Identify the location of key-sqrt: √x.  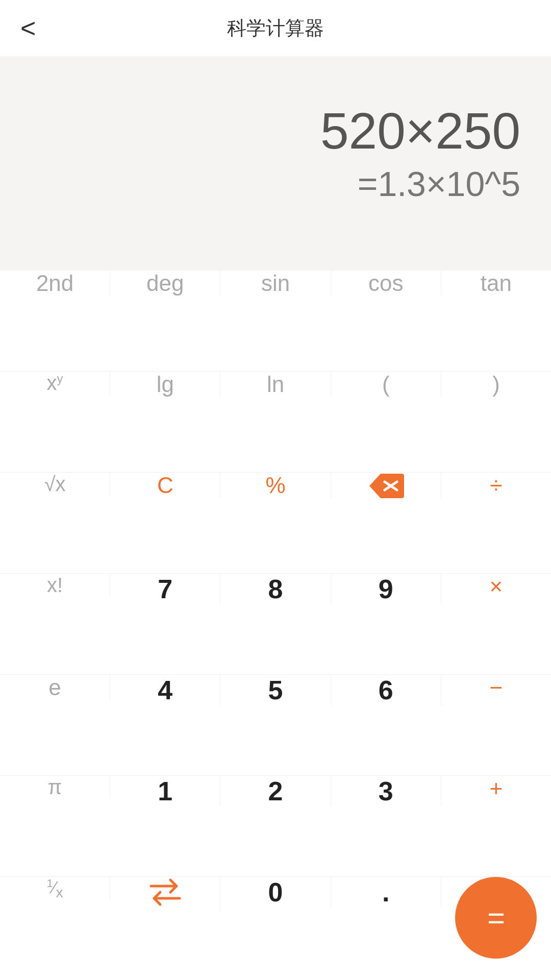
(55, 484).